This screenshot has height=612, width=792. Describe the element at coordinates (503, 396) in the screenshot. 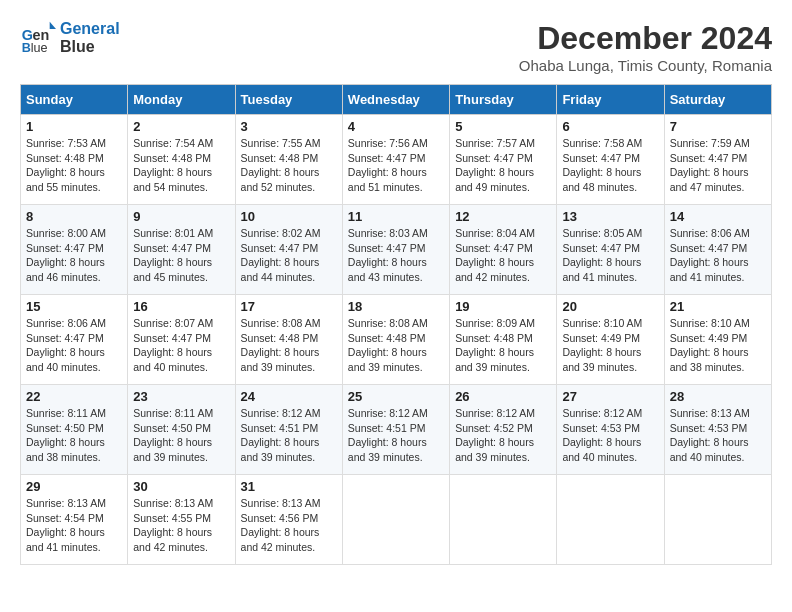

I see `day-number: 26` at that location.